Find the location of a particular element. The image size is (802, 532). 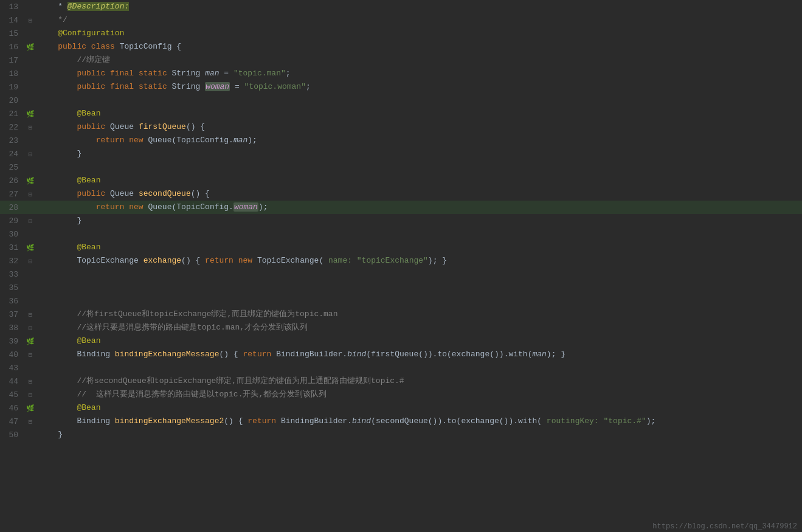

line-num-17: 17 is located at coordinates (12, 61).